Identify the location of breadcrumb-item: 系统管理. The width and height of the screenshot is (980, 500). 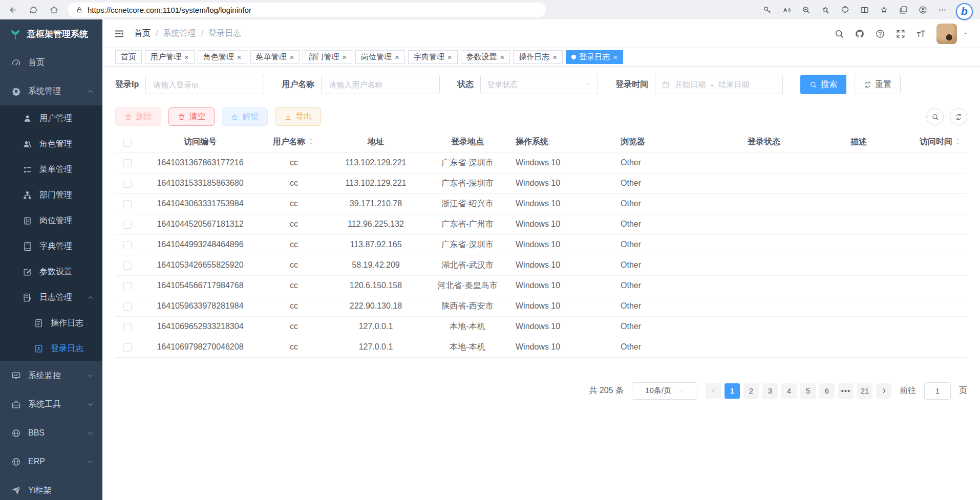
(179, 34).